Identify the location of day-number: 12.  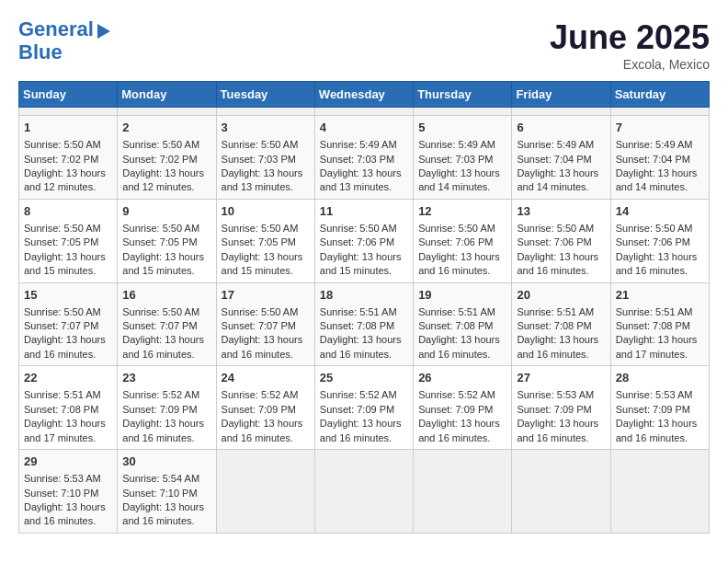
(462, 212).